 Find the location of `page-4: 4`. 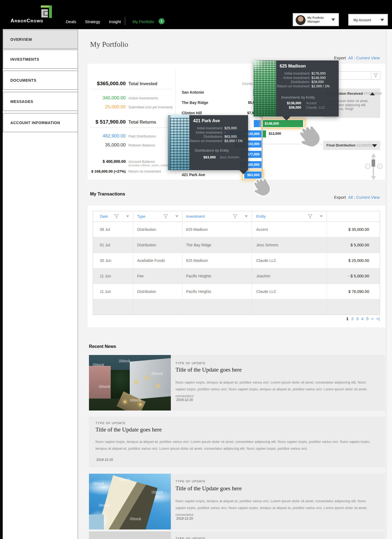

page-4: 4 is located at coordinates (362, 318).